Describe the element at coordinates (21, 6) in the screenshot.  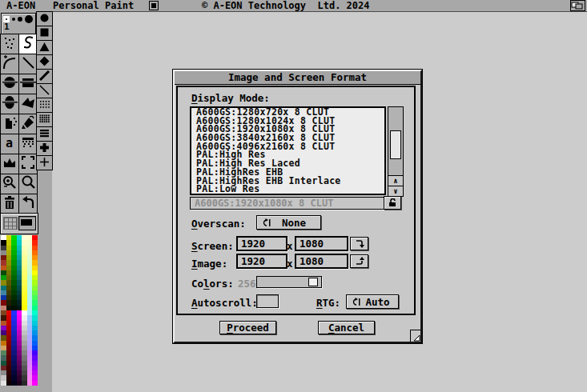
I see `screen-title-left: A-EON` at that location.